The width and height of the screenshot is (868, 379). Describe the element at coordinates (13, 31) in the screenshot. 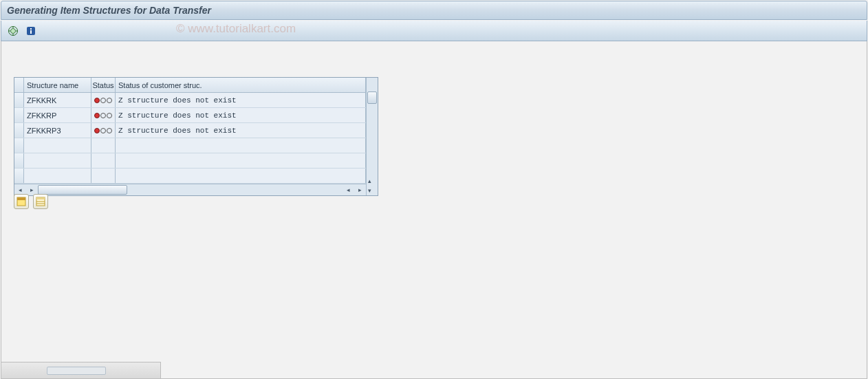

I see `execute-icon` at that location.